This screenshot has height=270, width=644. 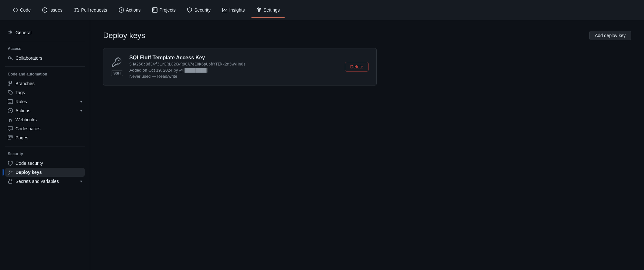 What do you see at coordinates (91, 10) in the screenshot?
I see `nav-item-pull-requests: Pull requests` at bounding box center [91, 10].